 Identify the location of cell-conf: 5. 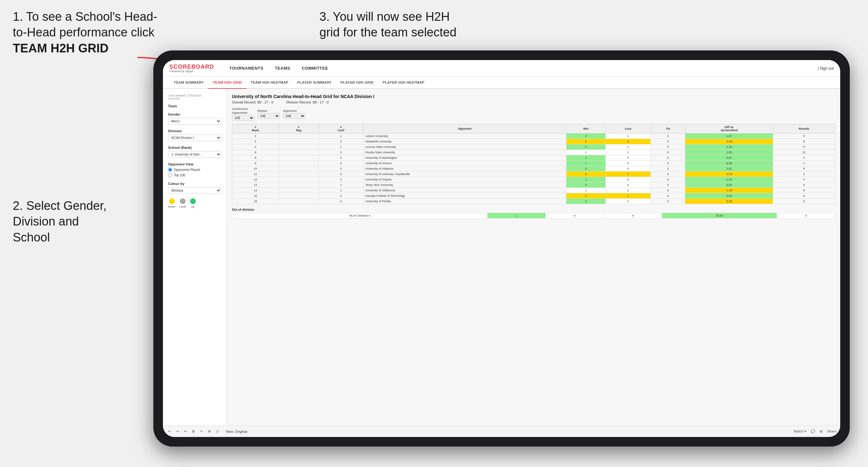
(341, 169).